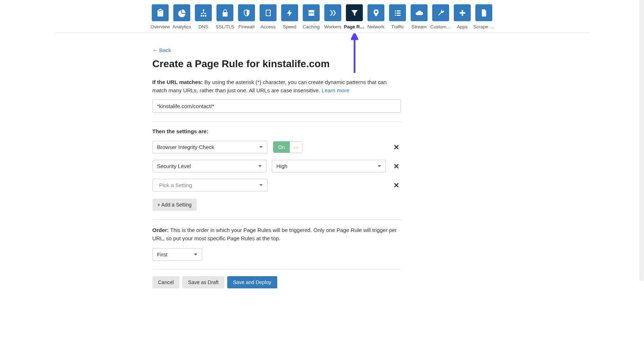 This screenshot has height=348, width=644. I want to click on nav-label: Apps, so click(462, 27).